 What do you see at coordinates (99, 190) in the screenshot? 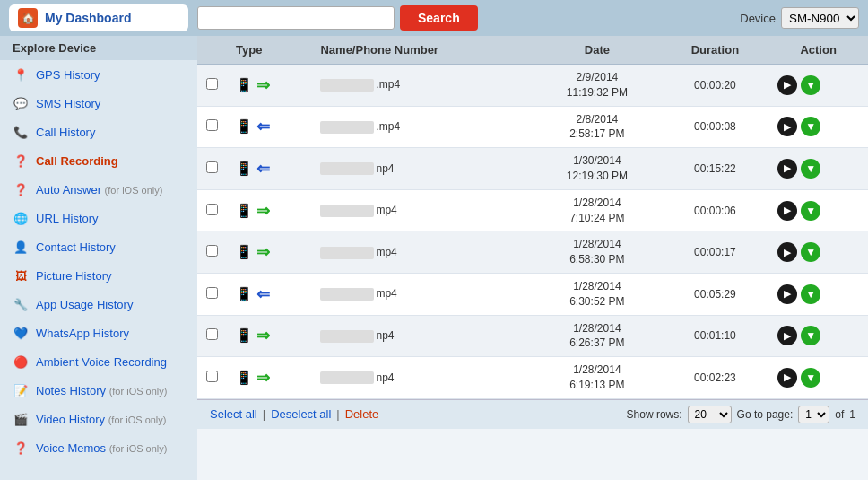
I see `sidebar-label-autoanswer: Auto Answer (for iOS only)` at bounding box center [99, 190].